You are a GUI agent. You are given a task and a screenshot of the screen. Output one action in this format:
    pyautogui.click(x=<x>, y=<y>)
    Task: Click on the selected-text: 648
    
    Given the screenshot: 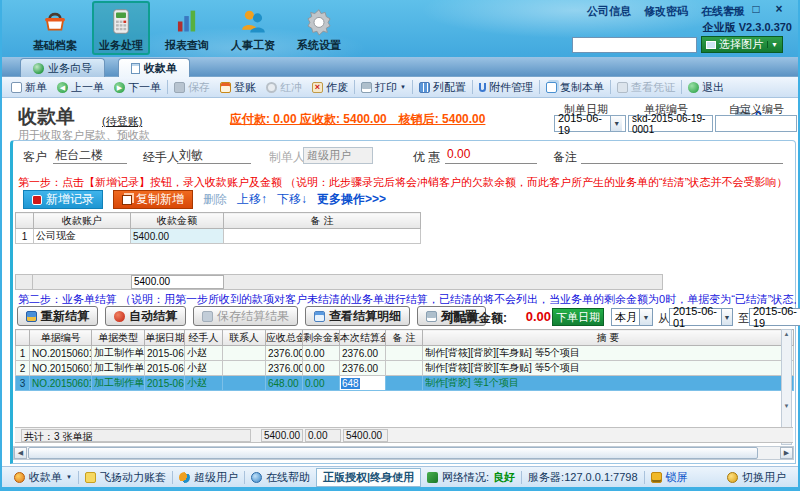 What is the action you would take?
    pyautogui.click(x=350, y=384)
    